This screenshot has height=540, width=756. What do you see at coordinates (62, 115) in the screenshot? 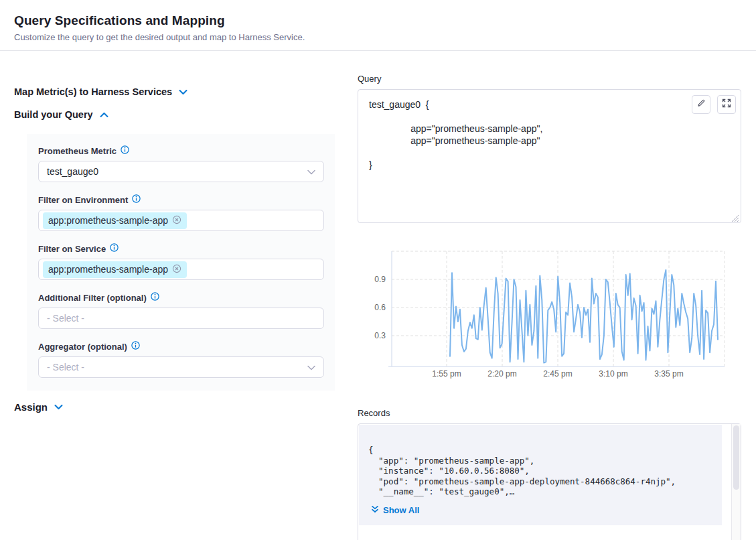
I see `section-build-query-toggle: Build your Query` at bounding box center [62, 115].